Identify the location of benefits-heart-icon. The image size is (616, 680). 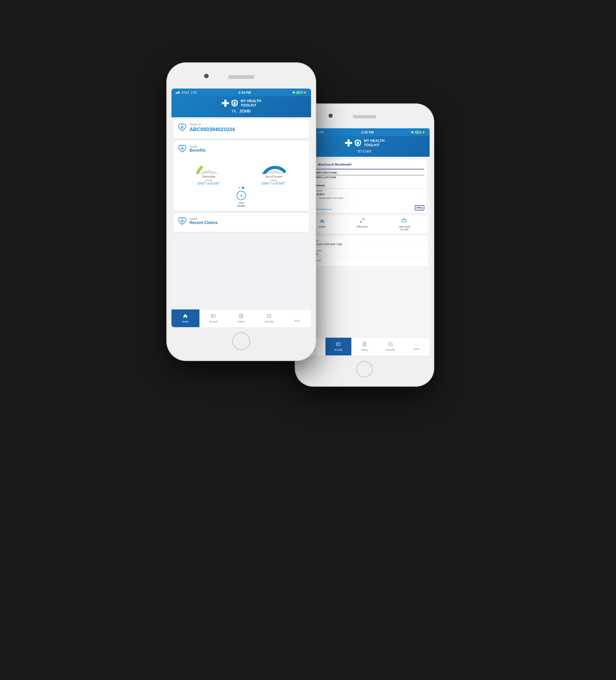
(182, 149).